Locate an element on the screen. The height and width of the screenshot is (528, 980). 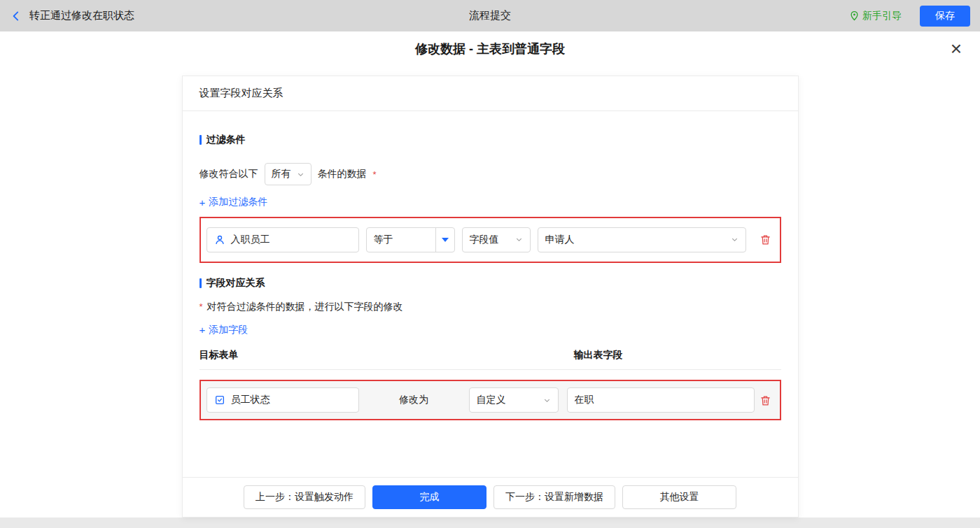
add-field-row: + 添加字段 is located at coordinates (490, 330).